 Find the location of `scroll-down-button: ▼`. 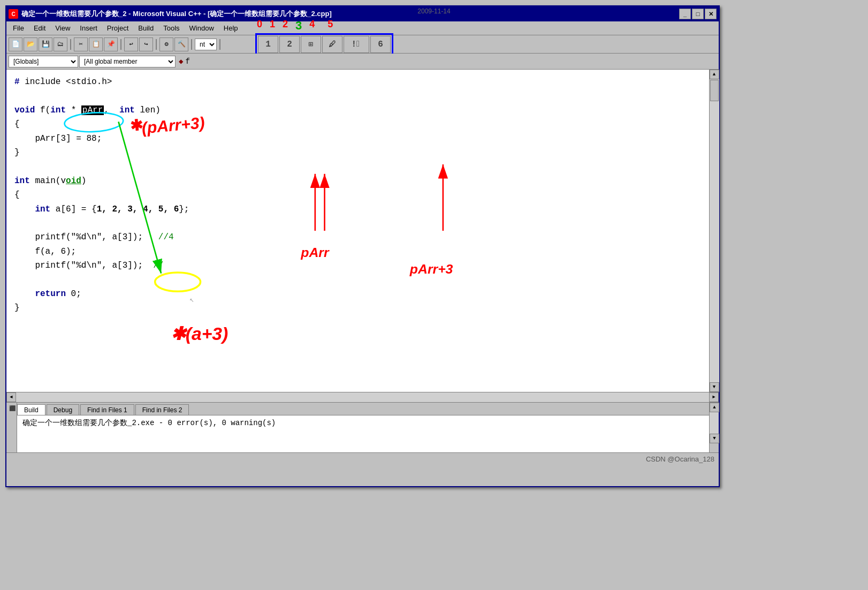

scroll-down-button: ▼ is located at coordinates (714, 387).